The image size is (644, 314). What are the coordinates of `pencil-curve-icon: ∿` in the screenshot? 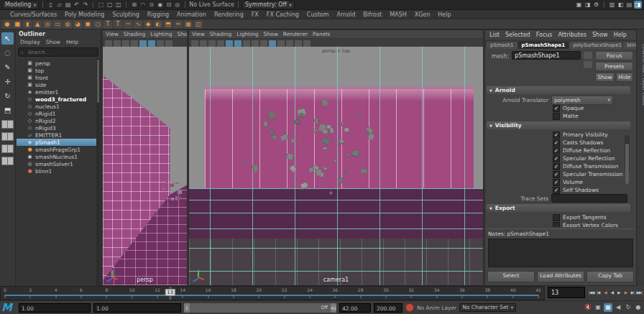 It's located at (138, 24).